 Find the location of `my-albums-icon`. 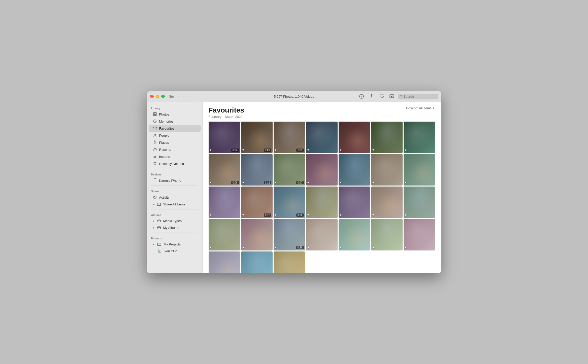

my-albums-icon is located at coordinates (159, 228).